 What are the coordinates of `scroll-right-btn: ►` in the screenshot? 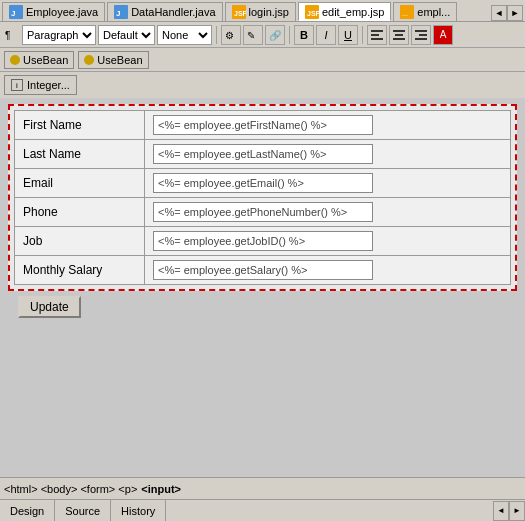 It's located at (517, 511).